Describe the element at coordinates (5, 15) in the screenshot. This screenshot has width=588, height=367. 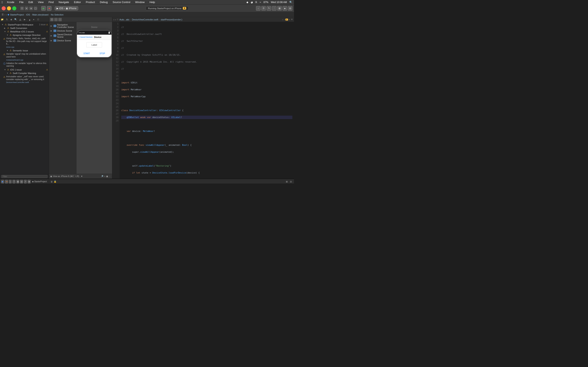
I see `breadcrumb-back: ‹` at that location.